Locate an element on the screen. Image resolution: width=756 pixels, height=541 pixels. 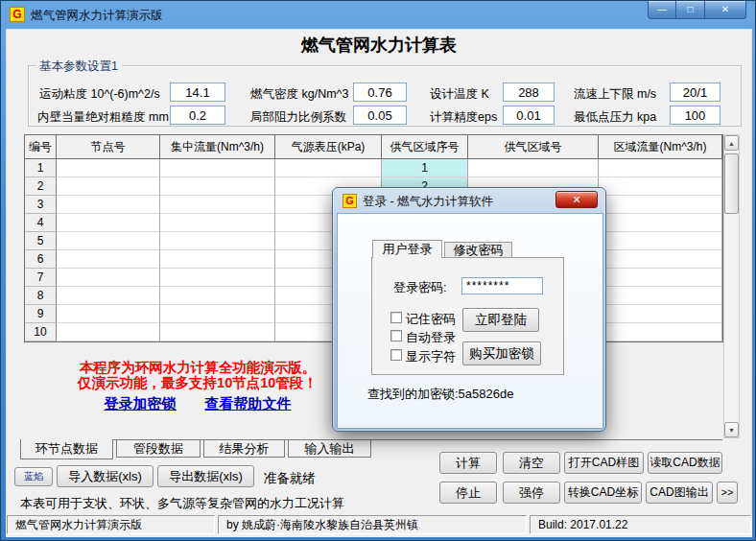
dialog-app-icon: G is located at coordinates (349, 201).